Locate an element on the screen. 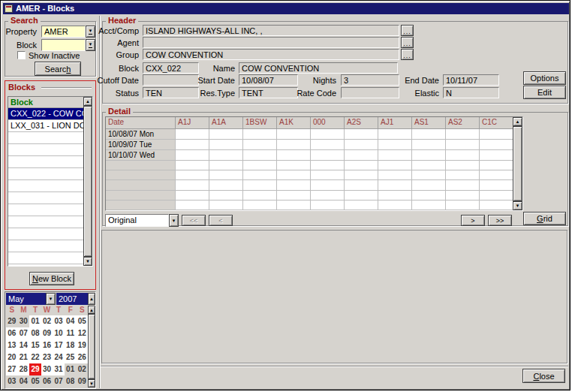  view-dropdown-button: ▼ is located at coordinates (174, 221).